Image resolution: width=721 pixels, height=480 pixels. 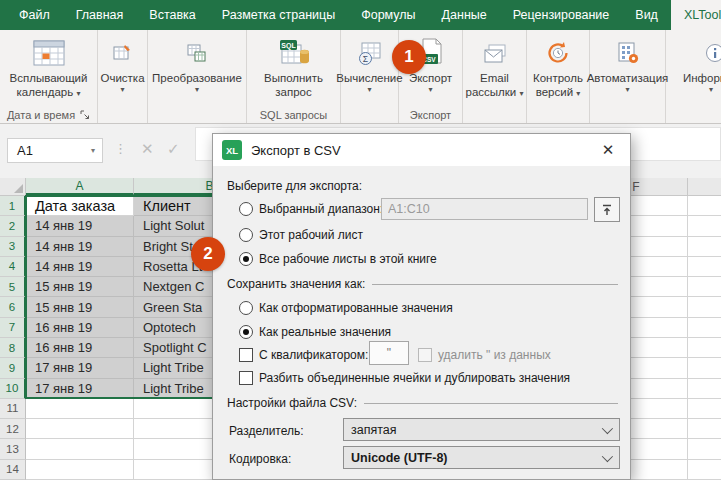 What do you see at coordinates (174, 149) in the screenshot?
I see `enter-icon: ✓` at bounding box center [174, 149].